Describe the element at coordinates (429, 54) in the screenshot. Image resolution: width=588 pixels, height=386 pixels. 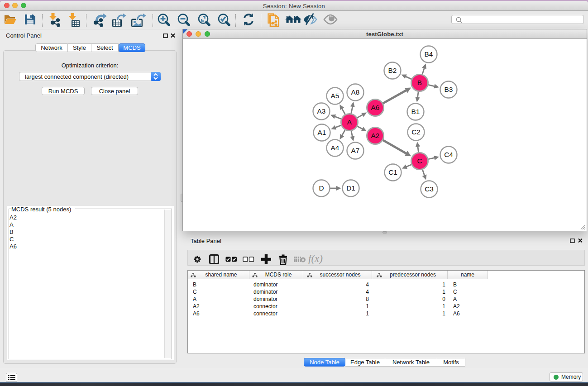
I see `svg-text: B4` at that location.